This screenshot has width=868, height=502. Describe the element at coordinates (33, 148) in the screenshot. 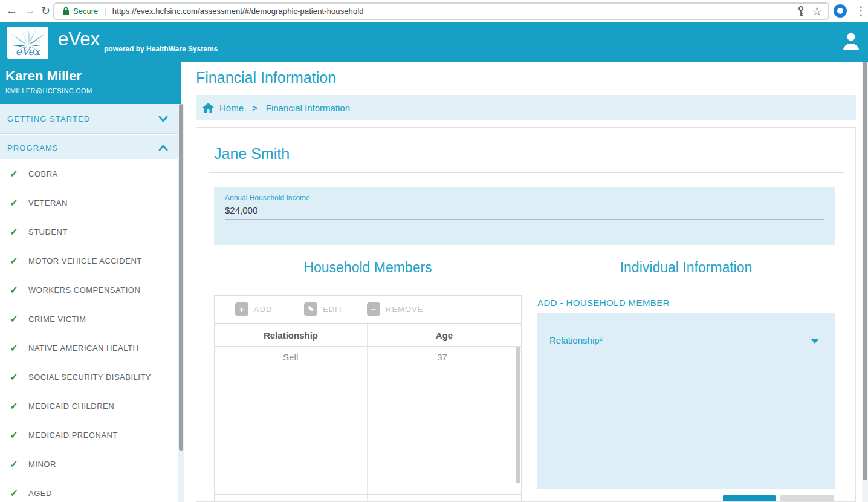

I see `section-label: PROGRAMS` at that location.